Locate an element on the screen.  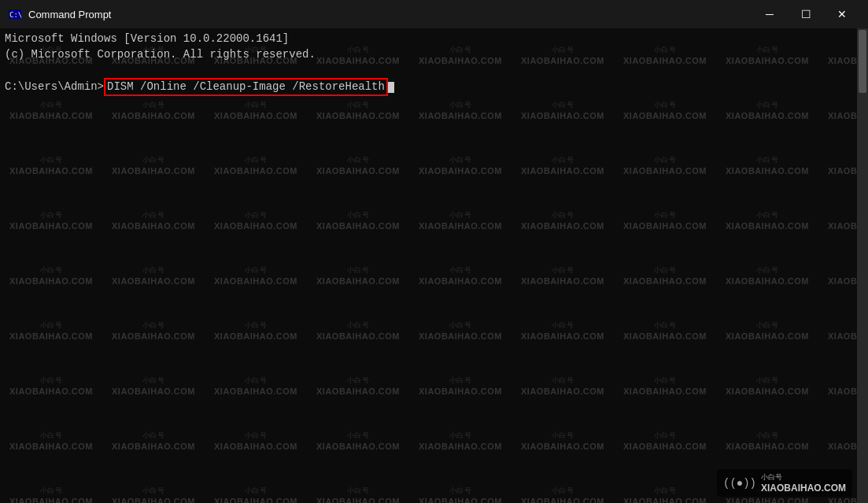
prompt-line: C:\Users\Admin> DISM /Online /Cleanup-Im… is located at coordinates (428, 87).